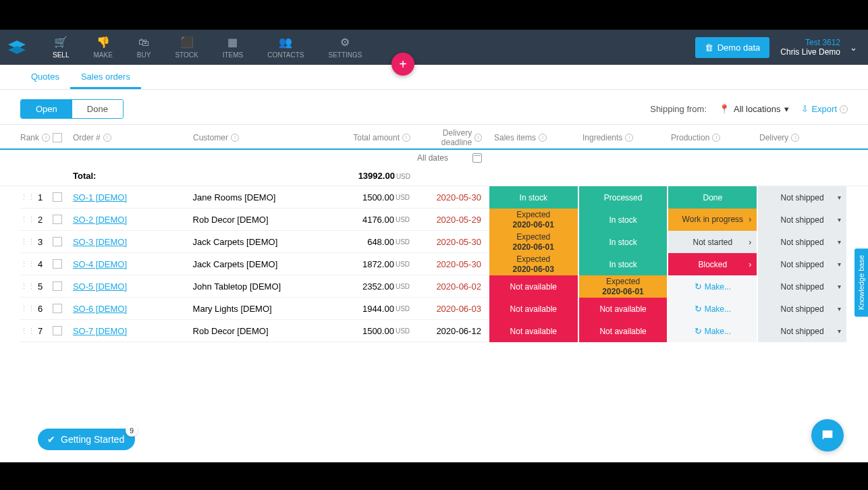 This screenshot has height=490, width=868. I want to click on order-link: SO-2 [DEMO], so click(100, 220).